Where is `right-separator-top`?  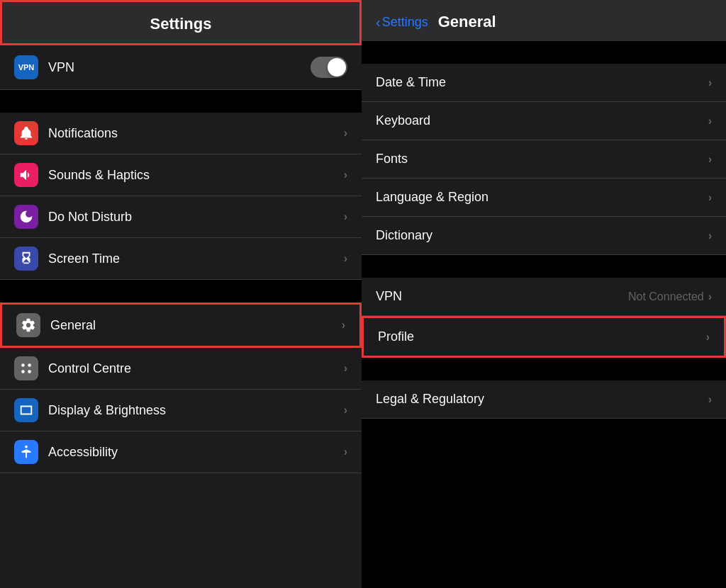 right-separator-top is located at coordinates (544, 52).